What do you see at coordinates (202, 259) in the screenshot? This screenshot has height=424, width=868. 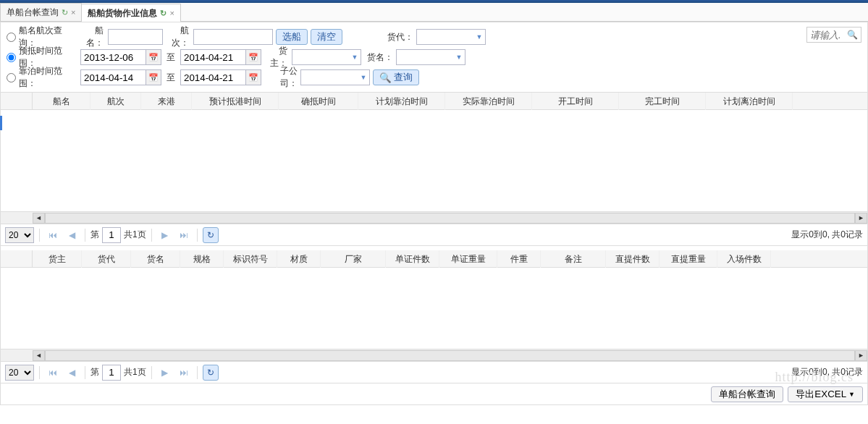 I see `column-header: 规格` at bounding box center [202, 259].